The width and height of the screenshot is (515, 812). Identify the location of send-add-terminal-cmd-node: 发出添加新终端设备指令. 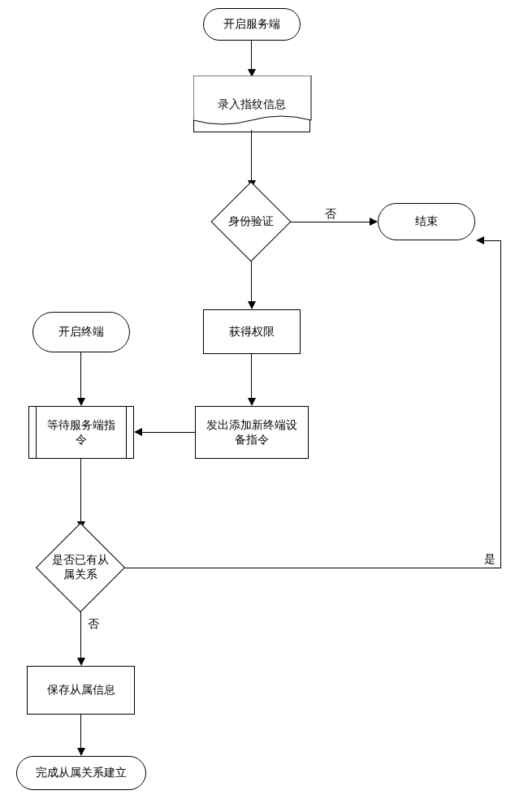
(252, 432).